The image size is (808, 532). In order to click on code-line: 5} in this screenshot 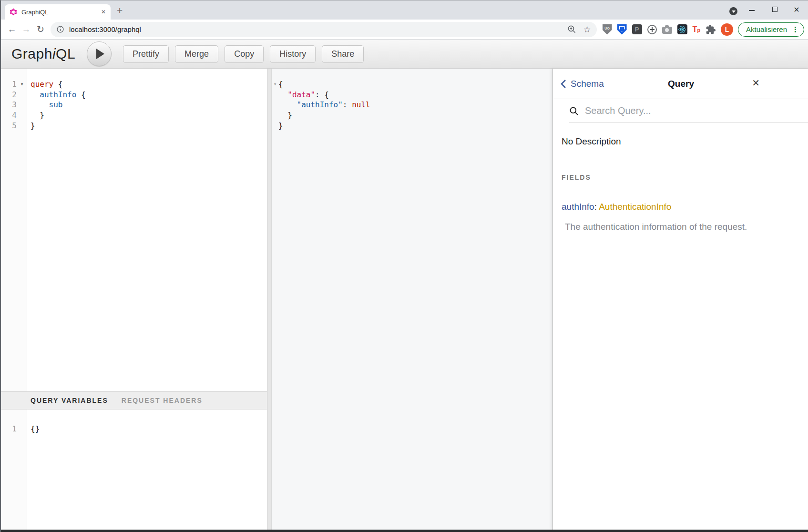, I will do `click(134, 126)`.